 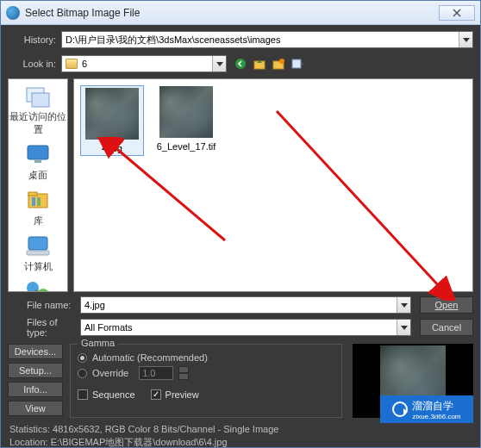 I want to click on place-desktop-label: 桌面, so click(x=38, y=176).